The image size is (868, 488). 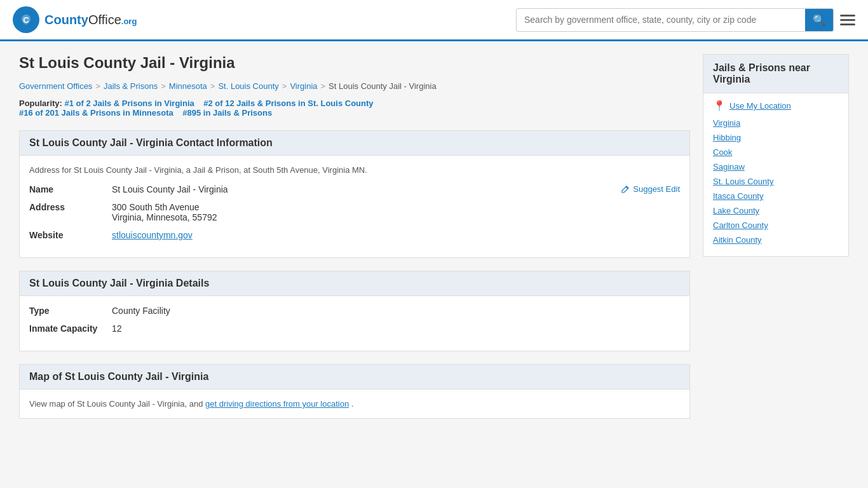 What do you see at coordinates (396, 235) in the screenshot?
I see `website-value: stlouiscountymn.gov` at bounding box center [396, 235].